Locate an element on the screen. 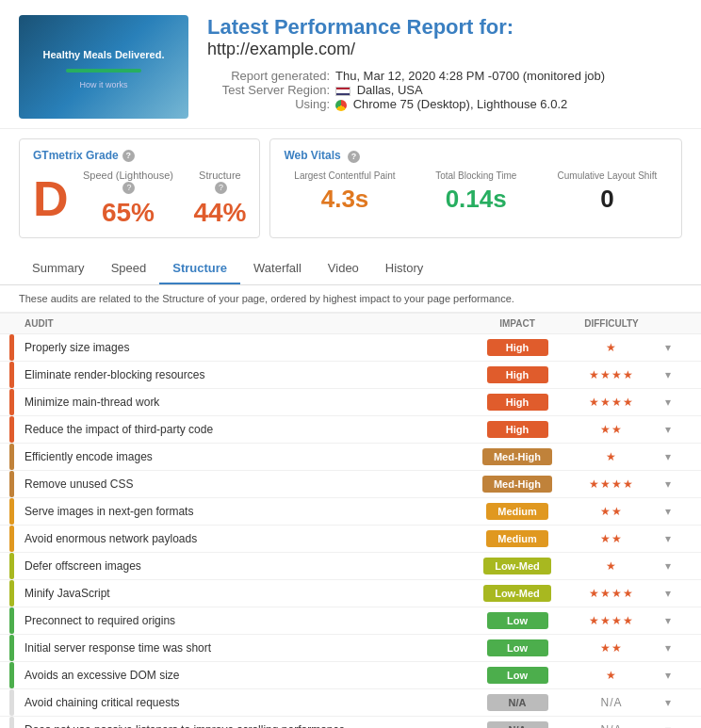 The width and height of the screenshot is (701, 728). tab-waterfall: Waterfall is located at coordinates (277, 269).